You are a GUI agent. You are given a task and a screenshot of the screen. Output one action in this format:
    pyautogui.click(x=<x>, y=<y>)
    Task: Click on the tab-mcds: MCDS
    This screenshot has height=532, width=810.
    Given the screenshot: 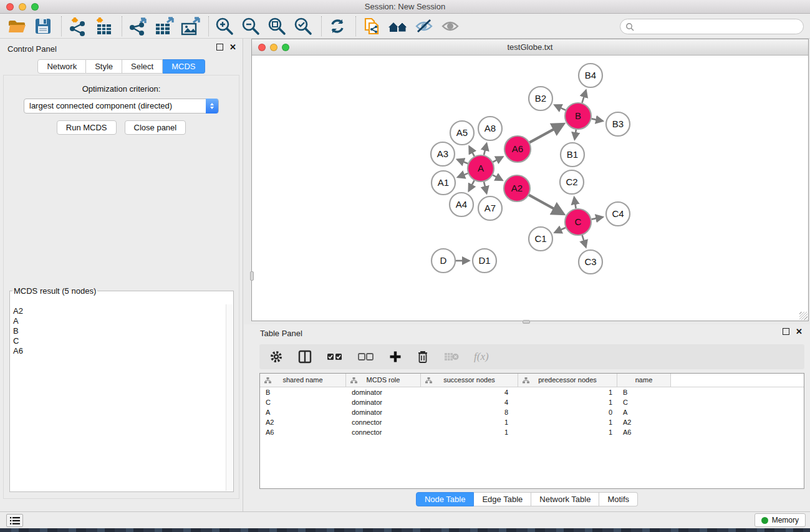 What is the action you would take?
    pyautogui.click(x=183, y=66)
    